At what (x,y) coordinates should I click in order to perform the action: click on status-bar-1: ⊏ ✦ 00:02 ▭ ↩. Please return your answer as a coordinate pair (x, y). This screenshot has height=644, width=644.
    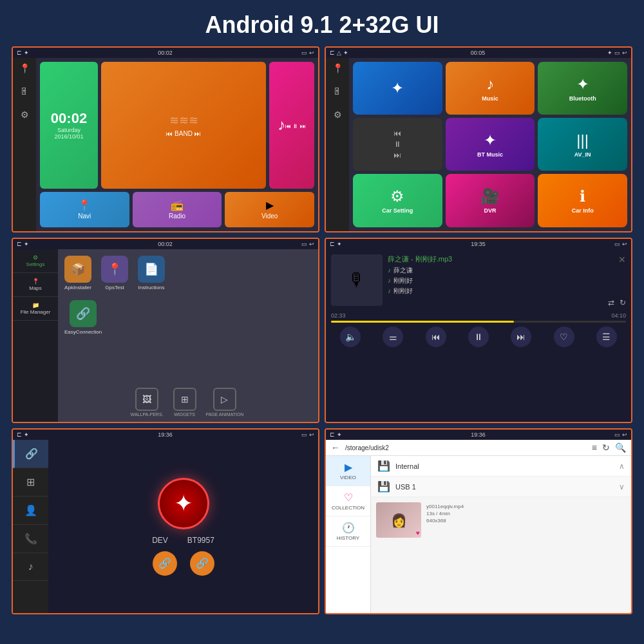
    Looking at the image, I should click on (166, 53).